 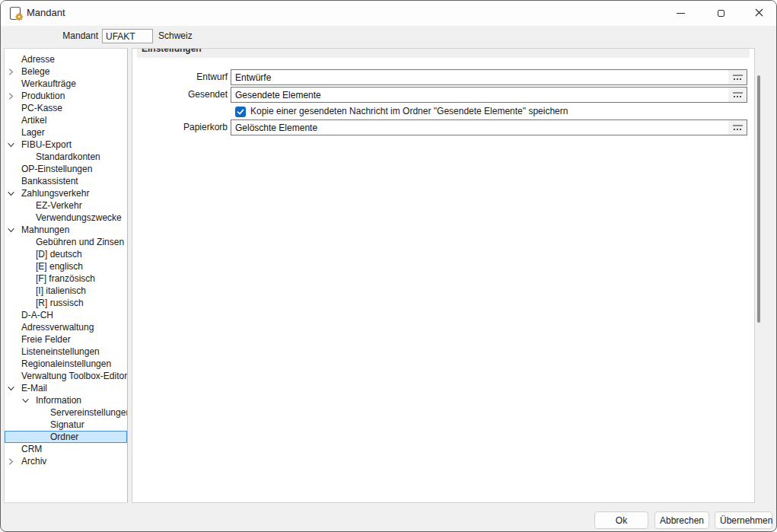 I want to click on tree-item-listeneinstellungen: Listeneinstellungen, so click(x=65, y=352).